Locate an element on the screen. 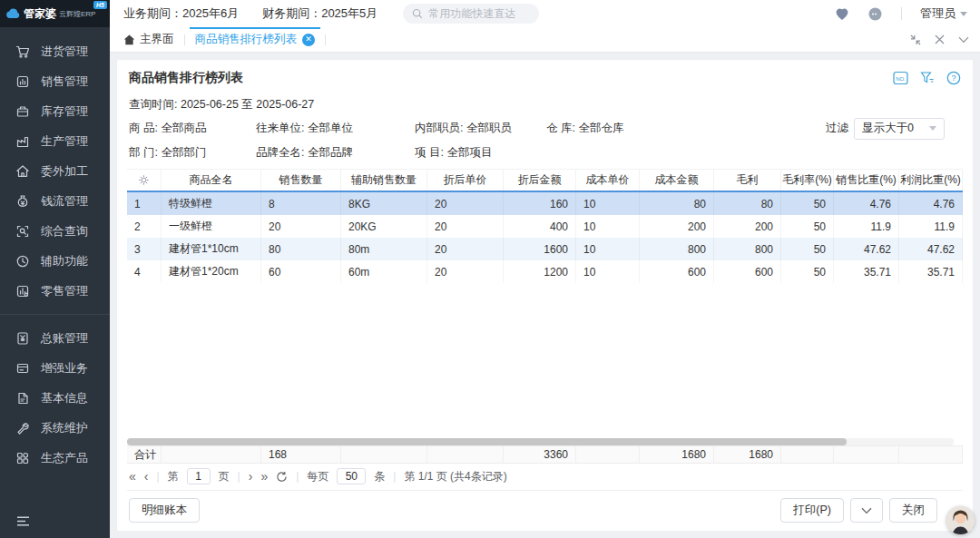 The height and width of the screenshot is (538, 980). table-cell: 8 is located at coordinates (301, 203).